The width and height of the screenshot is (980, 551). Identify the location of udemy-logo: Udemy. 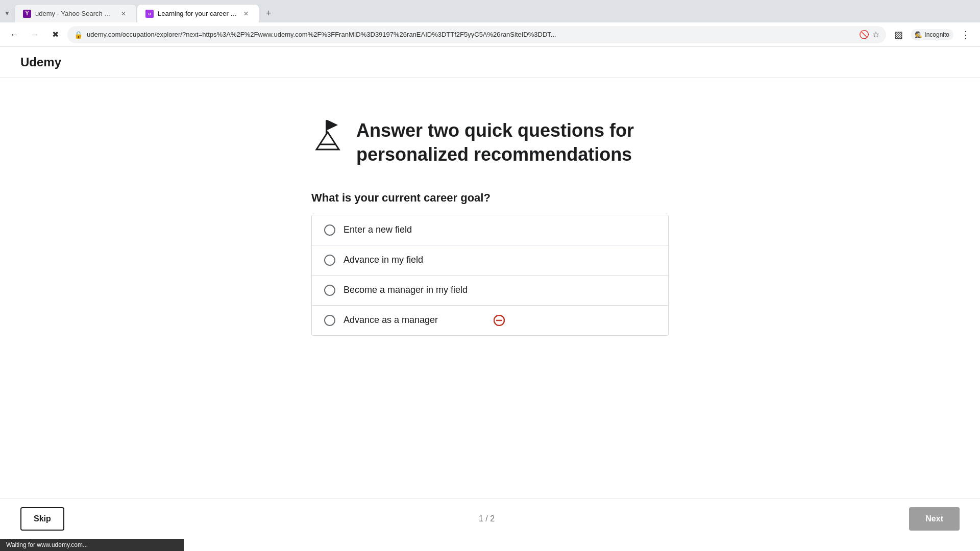
(41, 62).